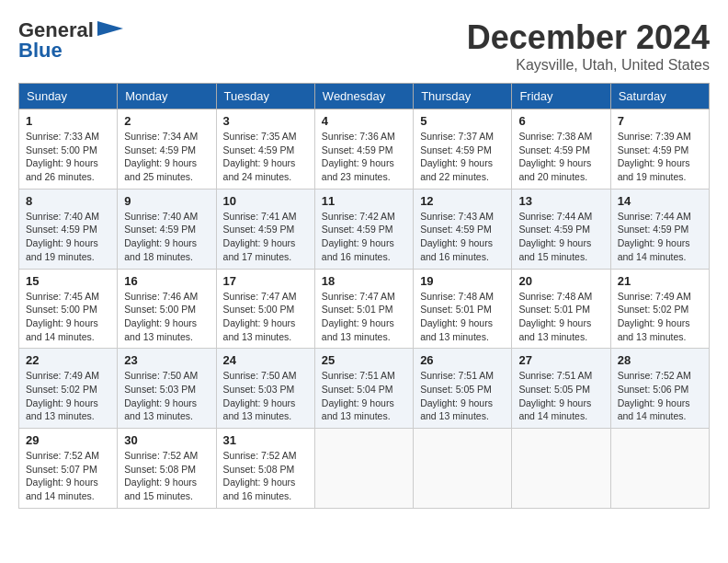  Describe the element at coordinates (364, 237) in the screenshot. I see `day-info: Sunrise: 7:42 AM Sunset: 4:59 PM Dayligh…` at that location.